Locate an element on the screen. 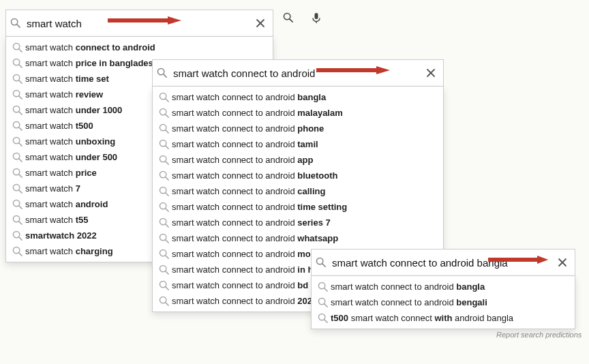 The width and height of the screenshot is (589, 364). suggestion-text: smartwatch 2022 is located at coordinates (61, 236).